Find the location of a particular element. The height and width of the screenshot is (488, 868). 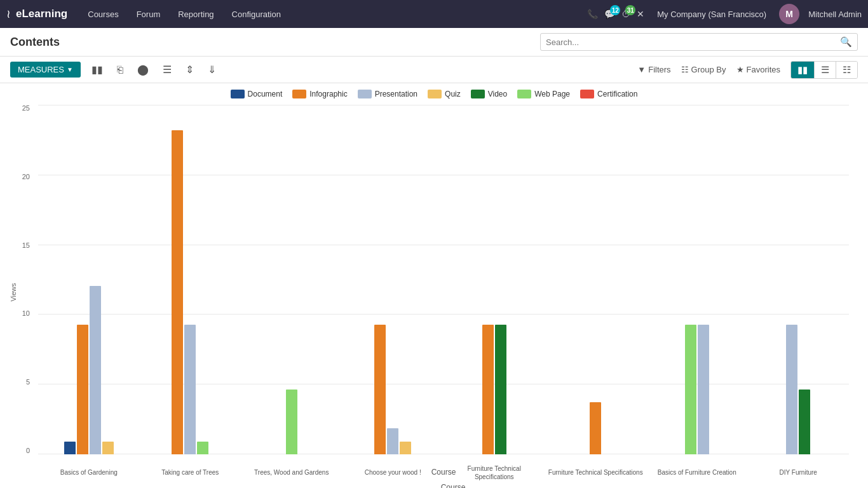

x-axis-label: Course is located at coordinates (434, 485).